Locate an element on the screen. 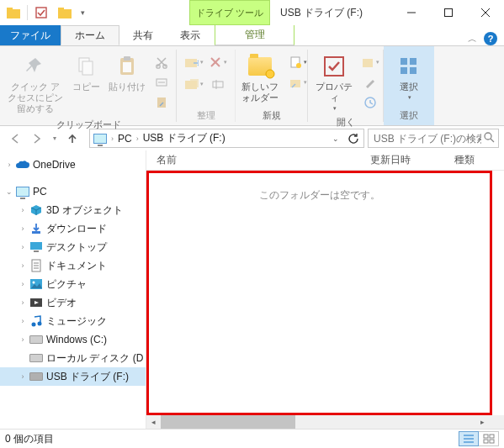  tab-home: ホーム is located at coordinates (90, 35).